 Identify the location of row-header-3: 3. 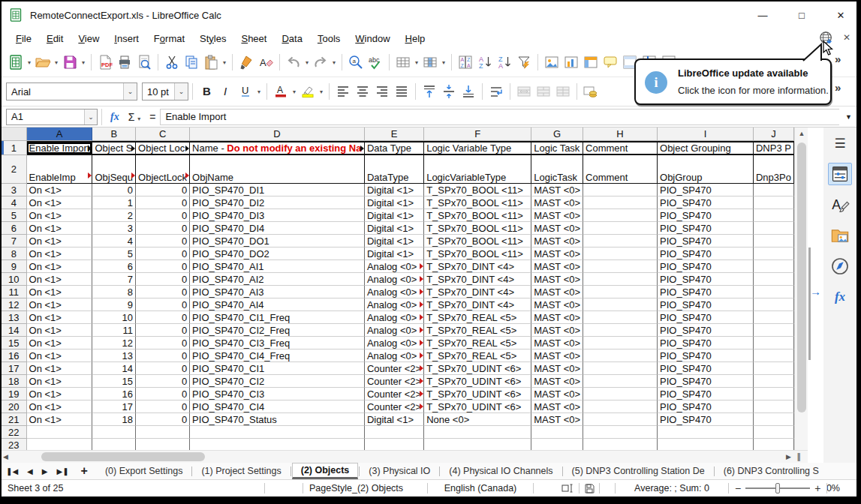
(14, 190).